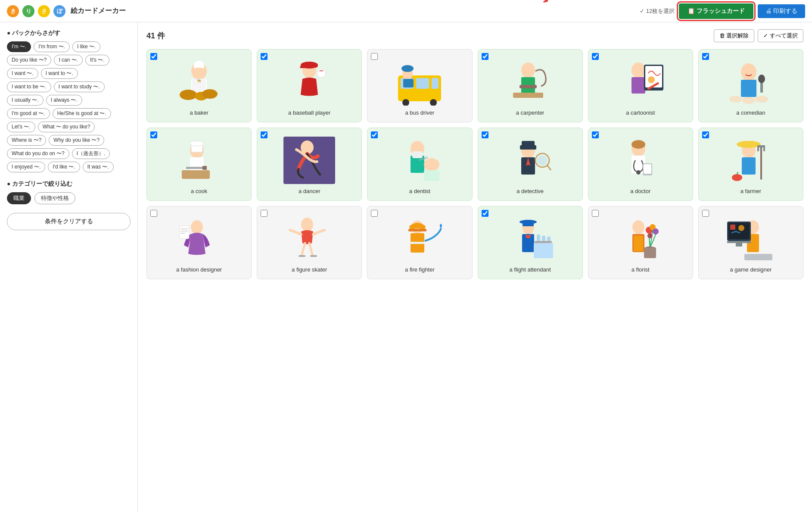 This screenshot has width=812, height=512. Describe the element at coordinates (154, 135) in the screenshot. I see `card-checkbox-cook` at that location.